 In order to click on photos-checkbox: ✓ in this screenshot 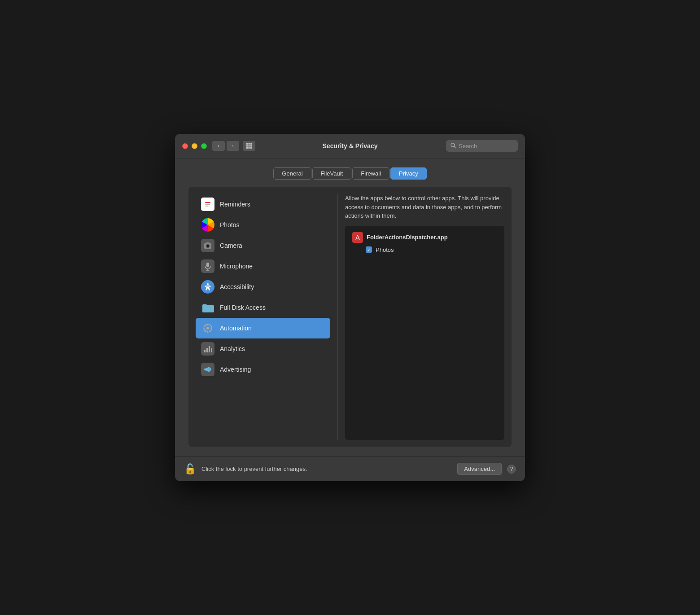, I will do `click(369, 250)`.